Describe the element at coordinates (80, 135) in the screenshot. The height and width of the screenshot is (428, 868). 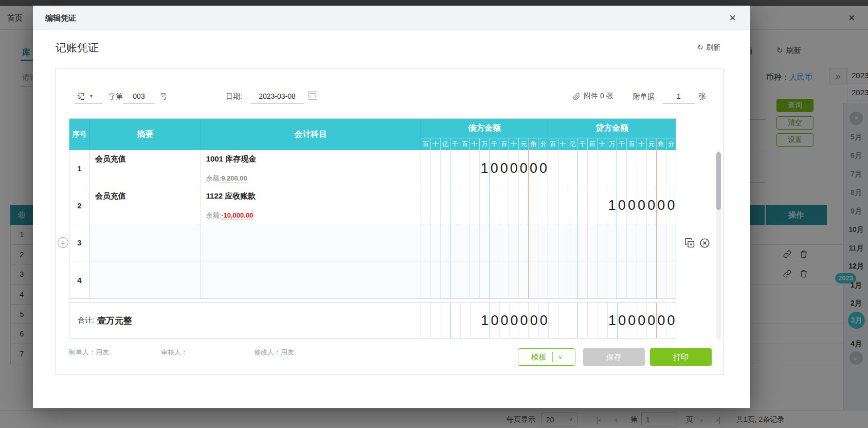
I see `col-index-header: 序号` at that location.